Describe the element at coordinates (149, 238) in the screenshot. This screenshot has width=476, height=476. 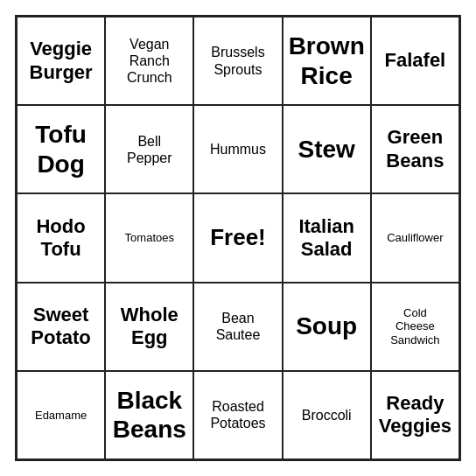
I see `bingo-cell-11: Tomatoes` at that location.